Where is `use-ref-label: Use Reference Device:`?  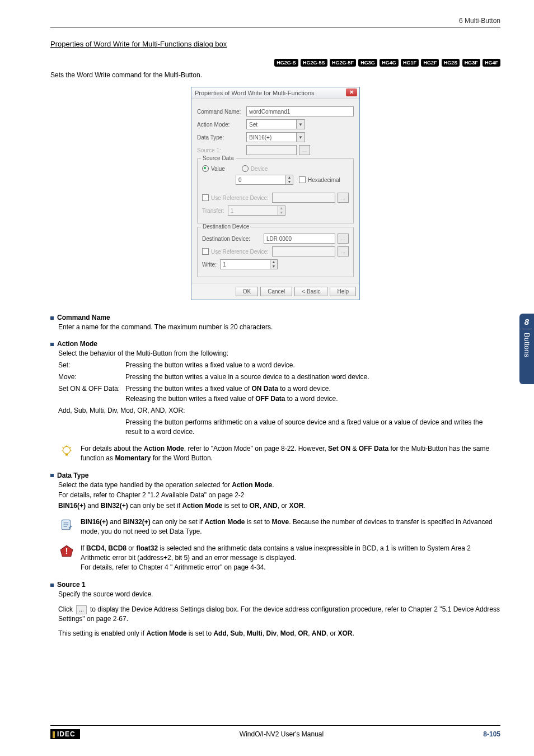
use-ref-label: Use Reference Device: is located at coordinates (240, 198).